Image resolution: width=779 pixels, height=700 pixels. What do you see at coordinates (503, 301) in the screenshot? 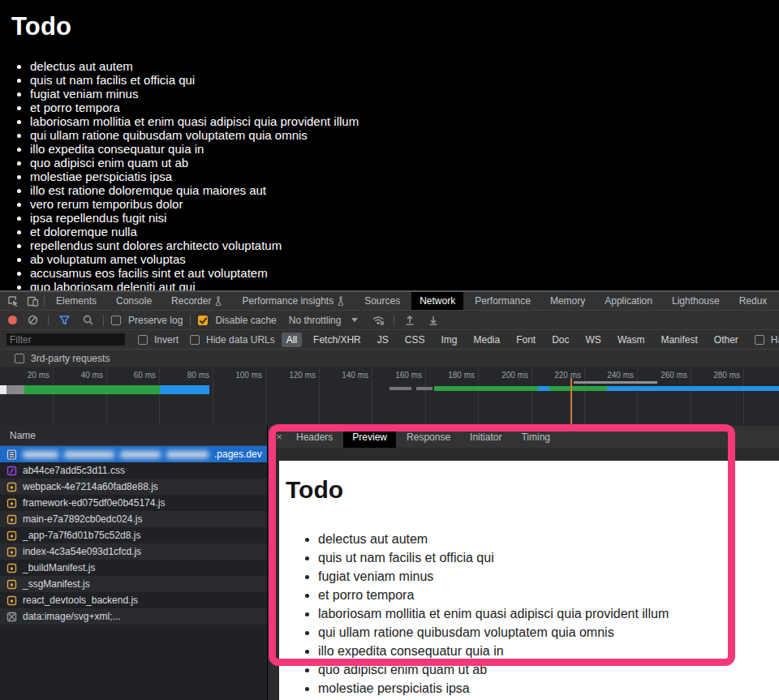
I see `tab-performance: Performance` at bounding box center [503, 301].